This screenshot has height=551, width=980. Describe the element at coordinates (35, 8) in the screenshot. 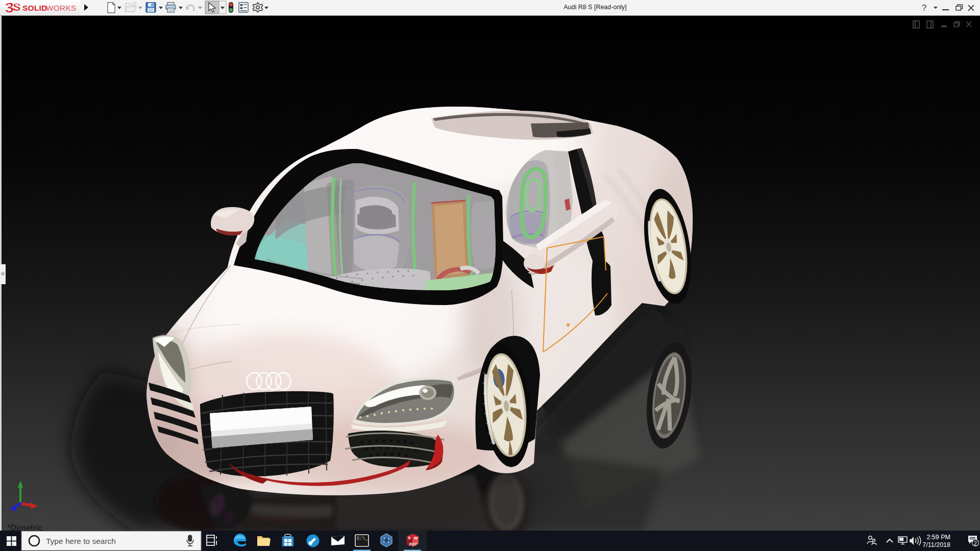

I see `svg-text: SOLID` at that location.